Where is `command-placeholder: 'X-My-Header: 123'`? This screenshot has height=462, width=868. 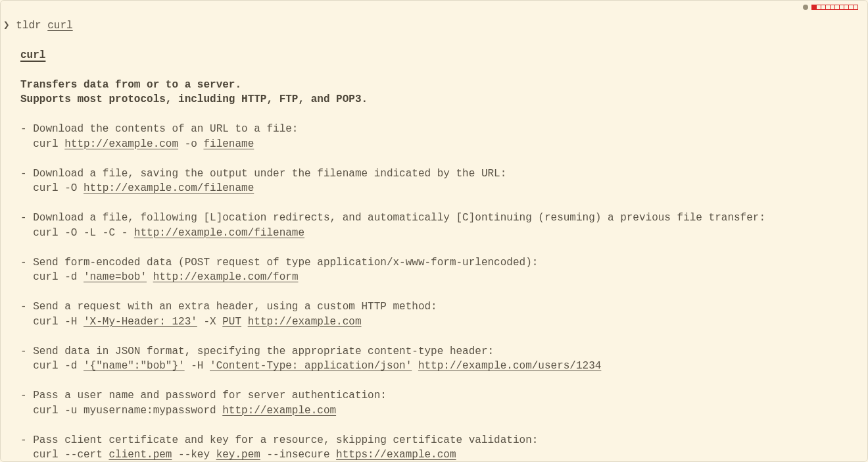
command-placeholder: 'X-My-Header: 123' is located at coordinates (141, 322).